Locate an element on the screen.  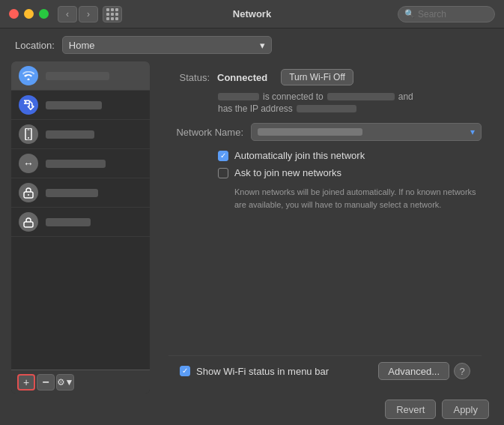
ask-join-label: Ask to join new networks is located at coordinates (288, 172).